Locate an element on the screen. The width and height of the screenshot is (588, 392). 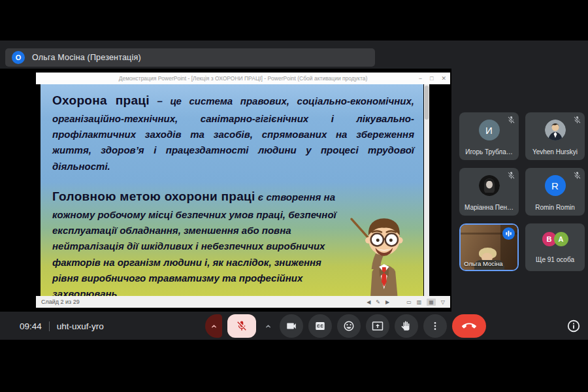
avatar: R is located at coordinates (555, 186).